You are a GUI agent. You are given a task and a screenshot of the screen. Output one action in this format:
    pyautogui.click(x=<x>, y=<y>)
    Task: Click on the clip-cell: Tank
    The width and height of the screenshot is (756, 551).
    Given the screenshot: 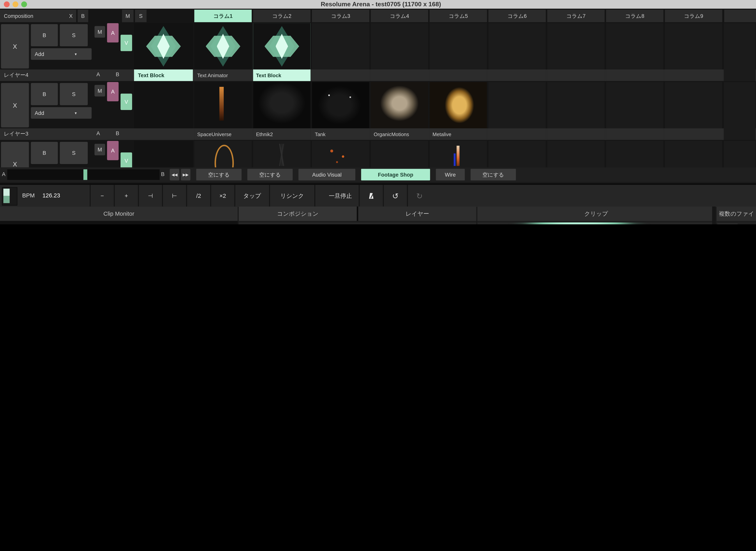 What is the action you would take?
    pyautogui.click(x=341, y=111)
    